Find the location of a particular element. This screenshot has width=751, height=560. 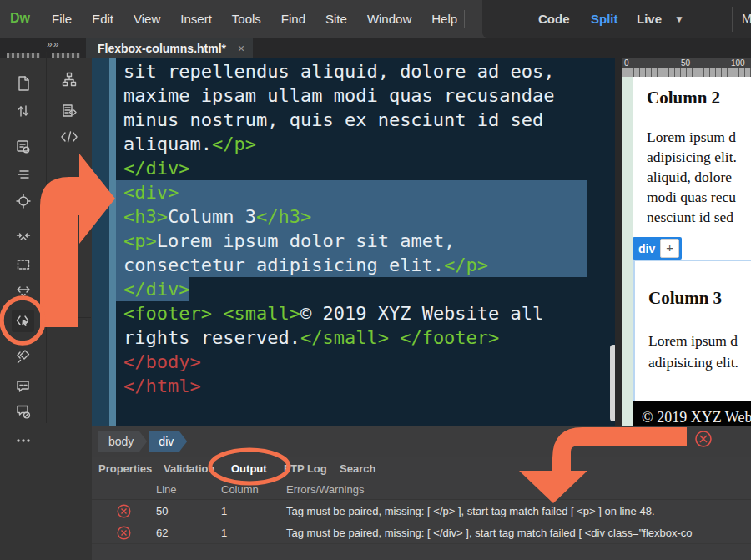

code-source-strip is located at coordinates (113, 242).